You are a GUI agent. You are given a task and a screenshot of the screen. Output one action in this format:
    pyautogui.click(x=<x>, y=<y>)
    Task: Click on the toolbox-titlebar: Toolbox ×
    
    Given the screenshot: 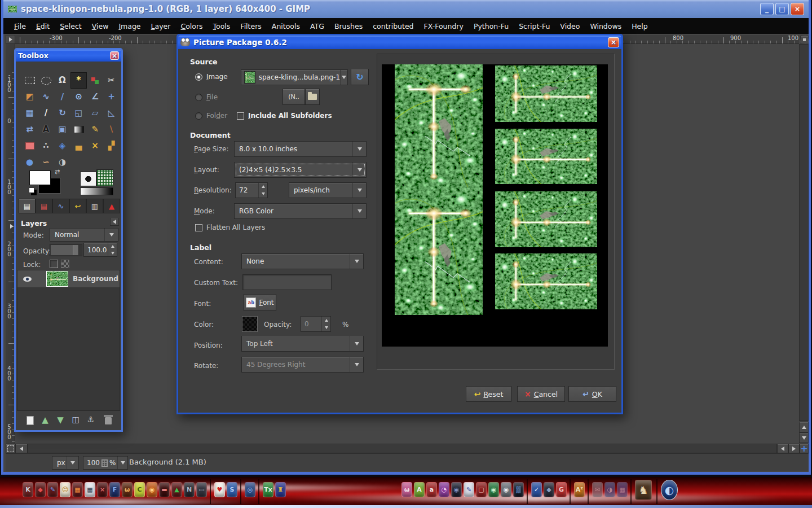 What is the action you would take?
    pyautogui.click(x=69, y=55)
    